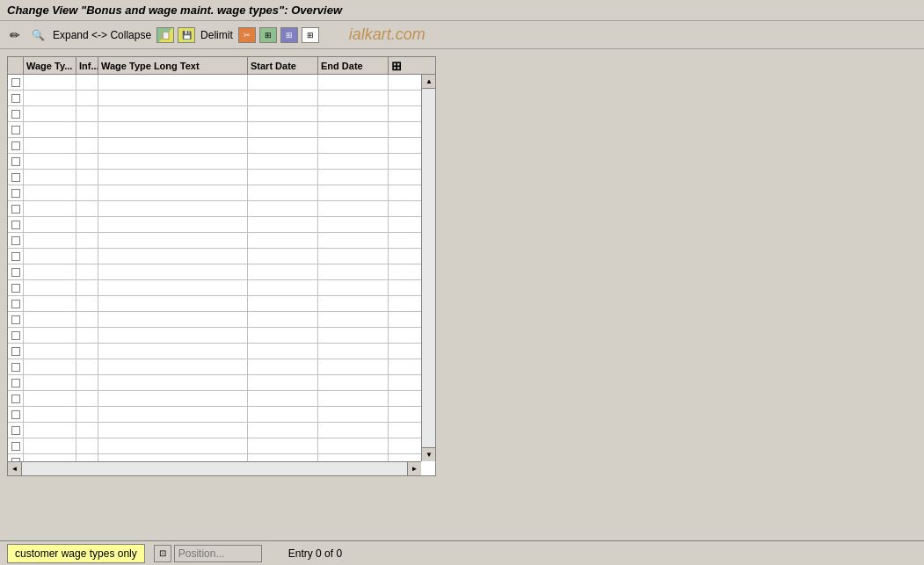 The height and width of the screenshot is (565, 924). What do you see at coordinates (397, 65) in the screenshot?
I see `header-settings: ⊞` at bounding box center [397, 65].